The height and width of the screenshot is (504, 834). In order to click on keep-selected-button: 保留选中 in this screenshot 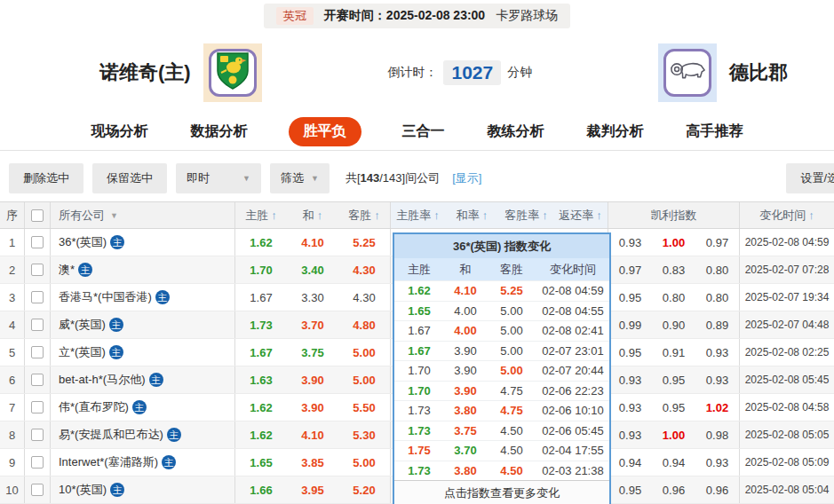, I will do `click(130, 178)`.